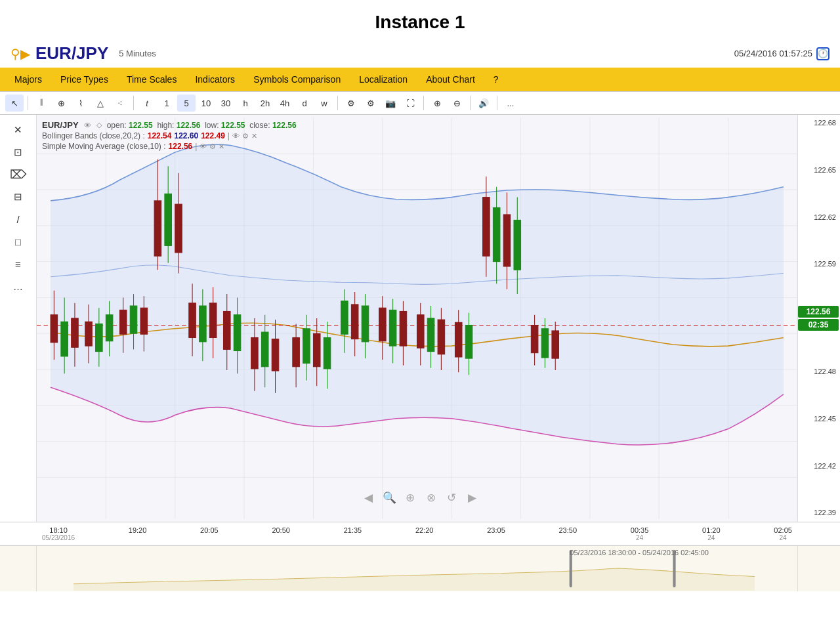 This screenshot has height=630, width=840. Describe the element at coordinates (169, 146) in the screenshot. I see `sma-indicator-line: Simple Moving Average (close,10) : 122.5…` at that location.